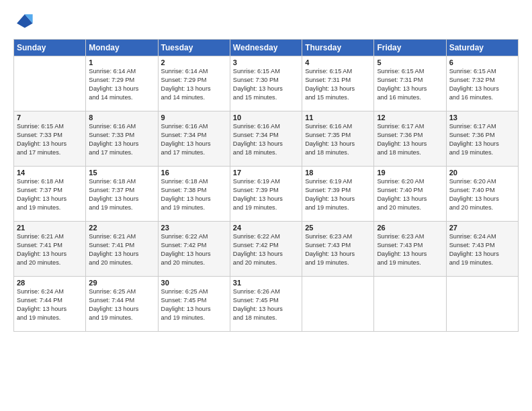 Image resolution: width=532 pixels, height=411 pixels. Describe the element at coordinates (50, 194) in the screenshot. I see `calendar-cell: 14Sunrise: 6:18 AM Sunset: 7:37 PM Dayli…` at that location.